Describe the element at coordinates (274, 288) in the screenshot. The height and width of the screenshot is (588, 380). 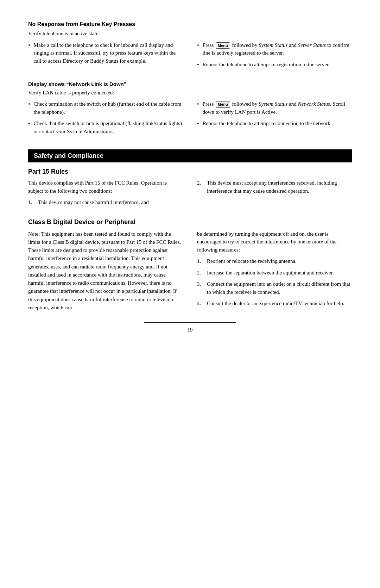
I see `list-item: Connect the equipment into an outlet on …` at that location.